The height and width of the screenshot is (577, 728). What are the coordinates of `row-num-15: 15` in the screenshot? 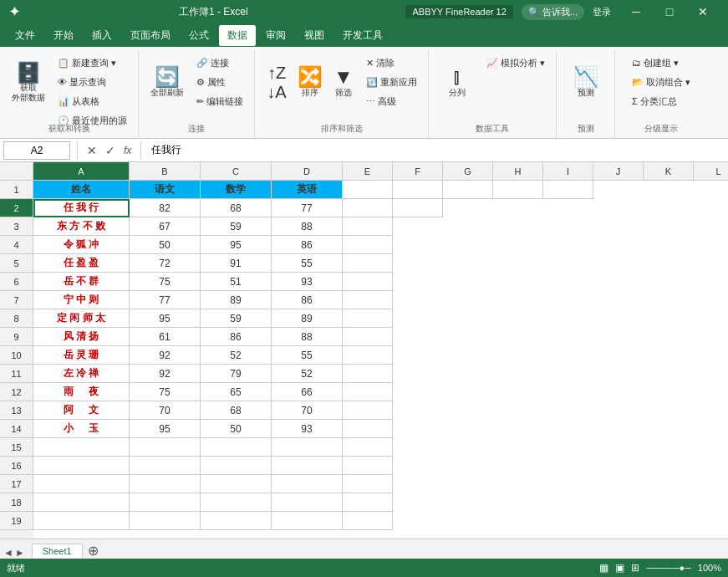 It's located at (17, 447).